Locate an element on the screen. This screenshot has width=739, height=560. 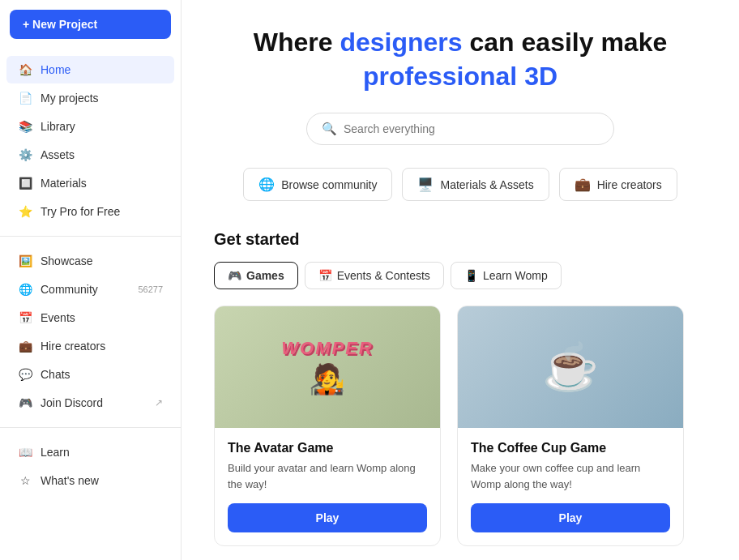
sidebar-nav-community: 🖼️ Showcase 🌐 Community 56277 📅 Events 💼… is located at coordinates (91, 332).